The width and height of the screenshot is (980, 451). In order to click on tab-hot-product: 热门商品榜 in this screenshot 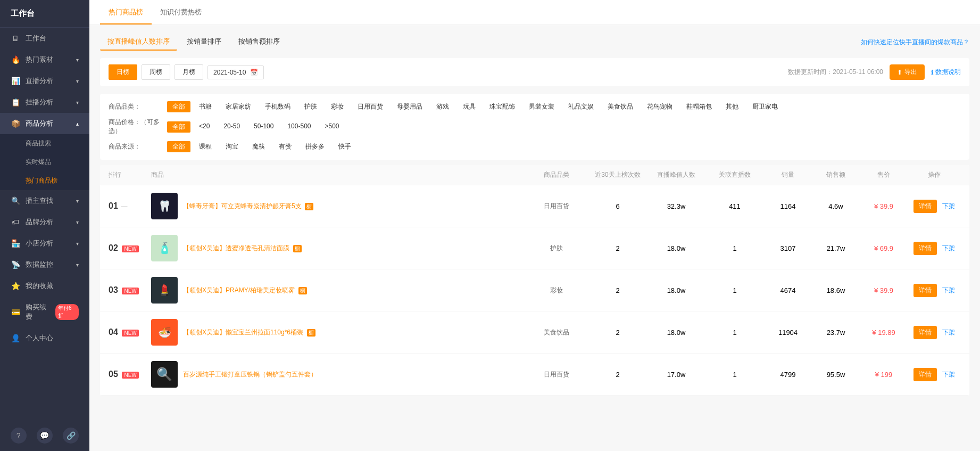, I will do `click(126, 12)`.